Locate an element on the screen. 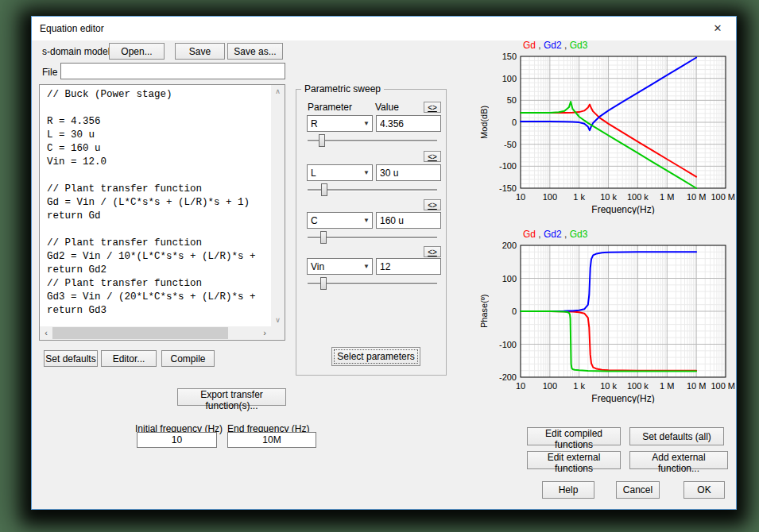 This screenshot has height=532, width=759. phase-chart-legend: Gd , Gd2 , Gd3 is located at coordinates (555, 234).